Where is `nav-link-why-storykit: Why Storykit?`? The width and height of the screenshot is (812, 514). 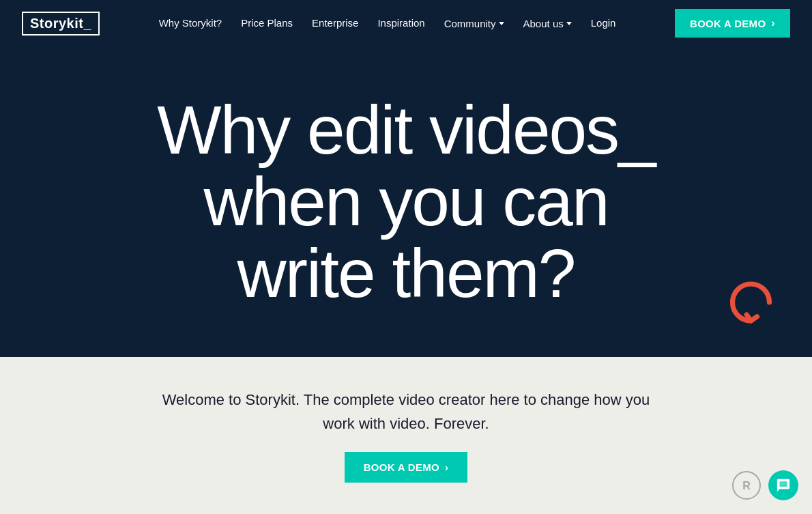 nav-link-why-storykit: Why Storykit? is located at coordinates (191, 23).